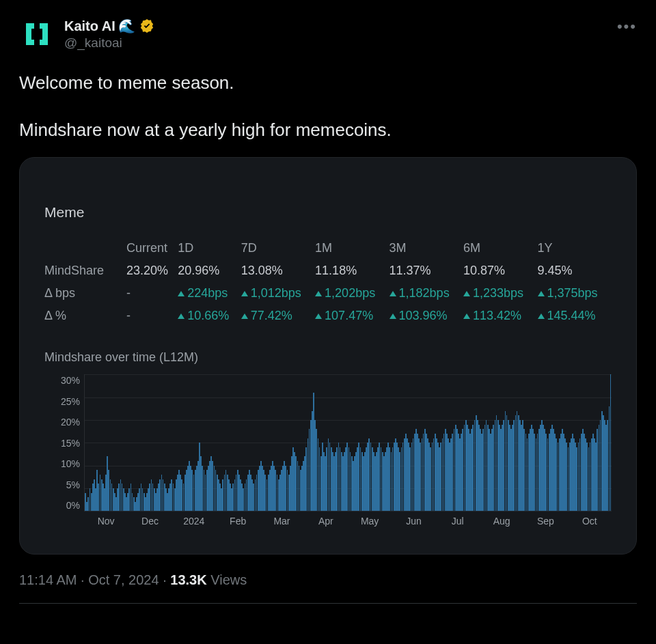 The width and height of the screenshot is (656, 644). Describe the element at coordinates (85, 316) in the screenshot. I see `row-delta-pct-label: Δ %` at that location.